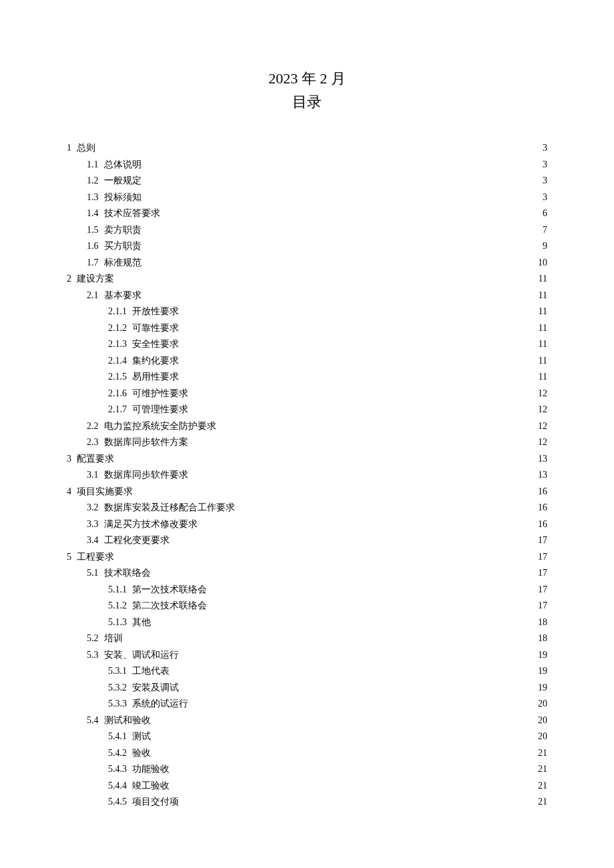 The height and width of the screenshot is (868, 614). What do you see at coordinates (307, 754) in the screenshot?
I see `toc-entry: 5.4.2验收21` at bounding box center [307, 754].